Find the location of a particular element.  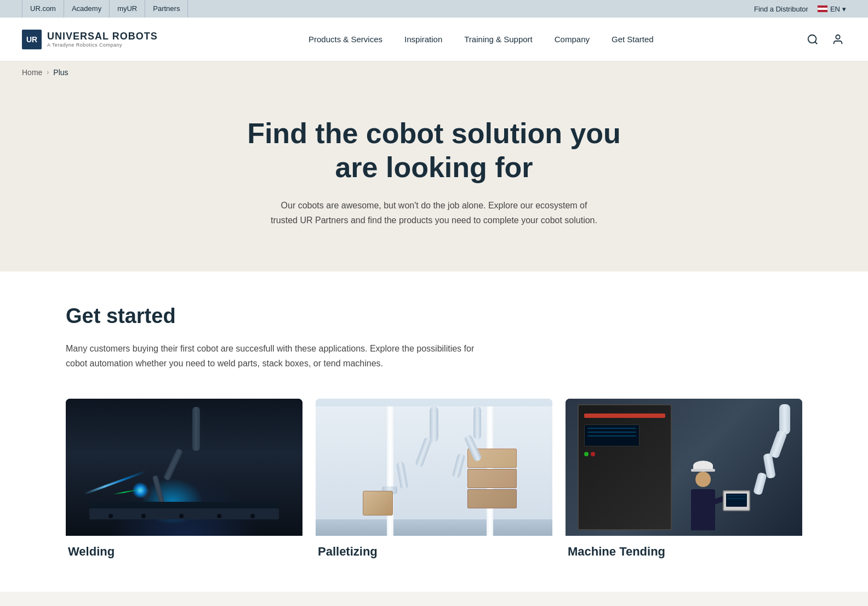

nav-inspiration: Inspiration is located at coordinates (423, 39).